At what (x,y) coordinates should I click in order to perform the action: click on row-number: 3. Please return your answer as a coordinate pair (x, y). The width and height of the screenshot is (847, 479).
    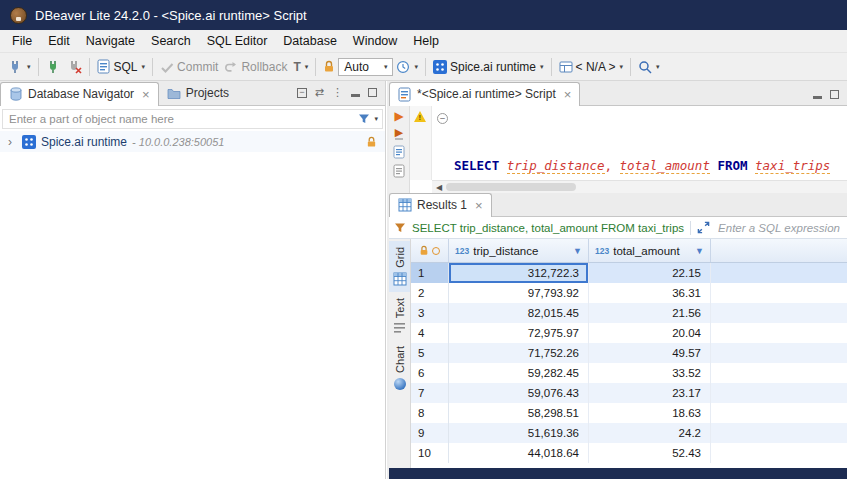
    Looking at the image, I should click on (430, 313).